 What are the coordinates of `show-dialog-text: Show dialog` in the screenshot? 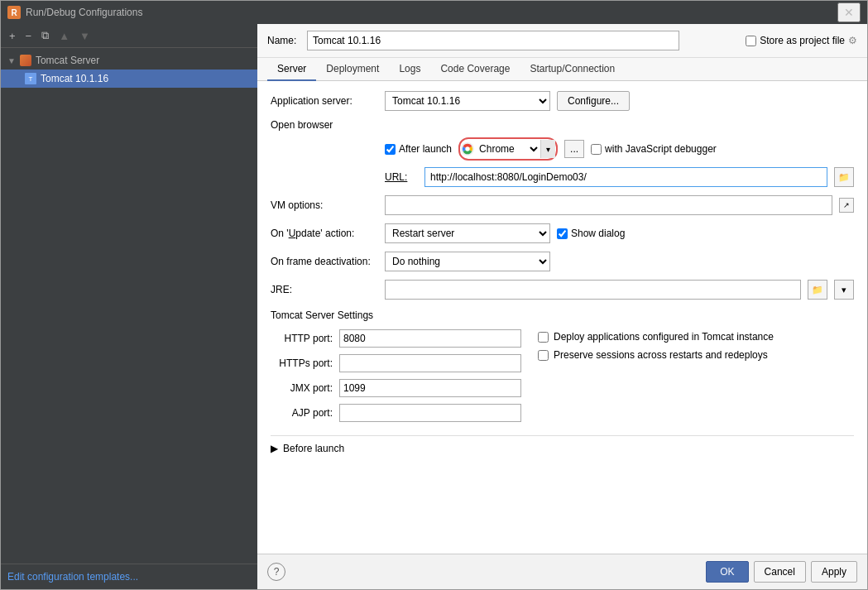 It's located at (597, 233).